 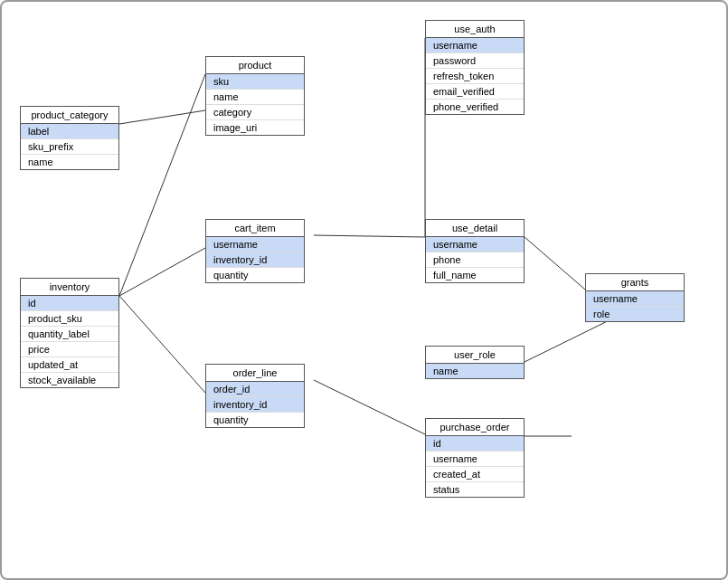 What do you see at coordinates (70, 366) in the screenshot?
I see `field-inventory-updated_at: updated_at` at bounding box center [70, 366].